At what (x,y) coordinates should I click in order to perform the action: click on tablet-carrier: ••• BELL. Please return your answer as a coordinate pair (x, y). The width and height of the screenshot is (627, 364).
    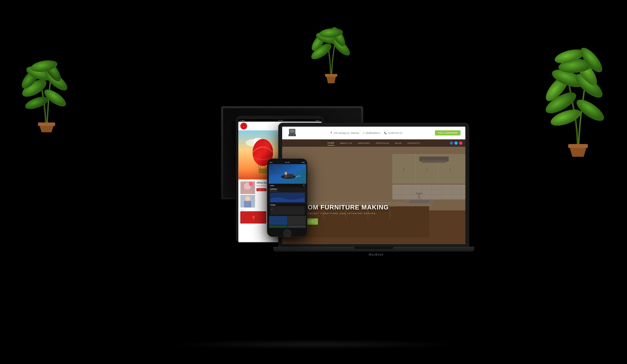
    Looking at the image, I should click on (243, 120).